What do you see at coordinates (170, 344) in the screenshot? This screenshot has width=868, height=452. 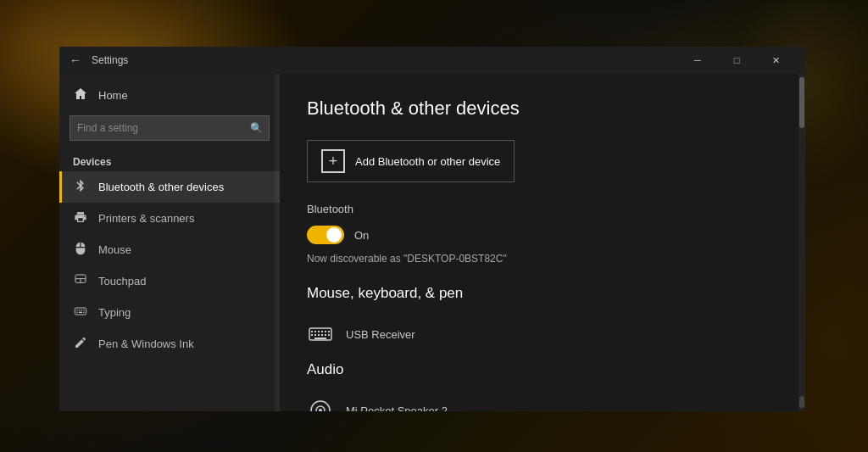 I see `sidebar-item-pen: Pen & Windows Ink` at bounding box center [170, 344].